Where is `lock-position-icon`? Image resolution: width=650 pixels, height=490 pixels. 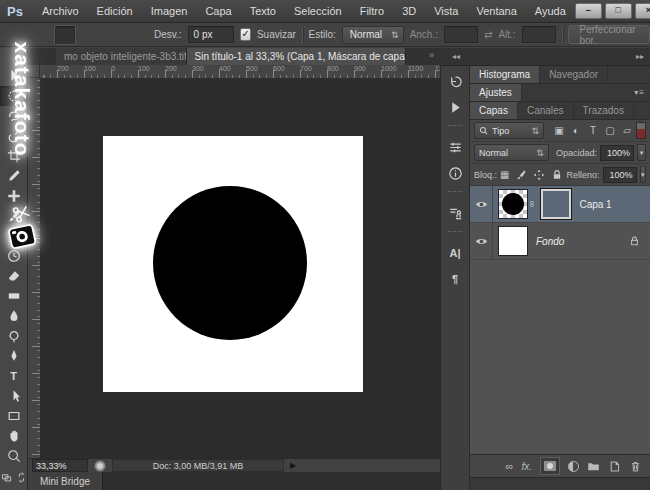
lock-position-icon is located at coordinates (539, 175).